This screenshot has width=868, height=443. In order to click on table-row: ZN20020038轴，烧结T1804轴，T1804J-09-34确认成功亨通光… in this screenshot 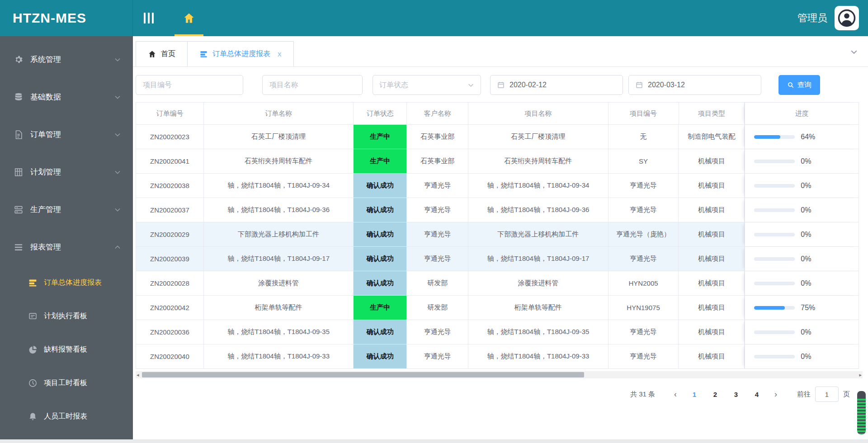, I will do `click(497, 185)`.